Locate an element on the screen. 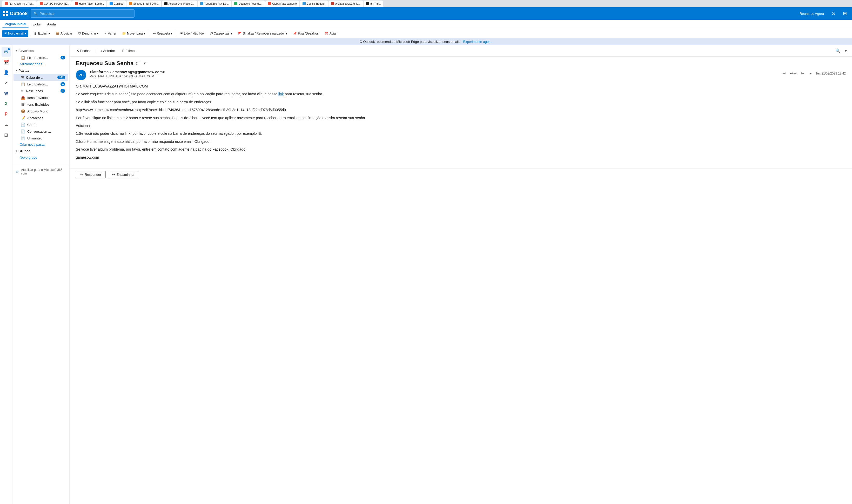 Image resolution: width=852 pixels, height=504 pixels. body-line-5: Por favor clique no link em até 2 horas … is located at coordinates (461, 118).